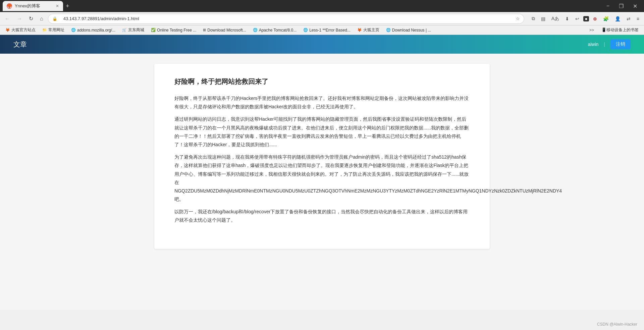 The height and width of the screenshot is (330, 644). Describe the element at coordinates (638, 19) in the screenshot. I see `menu-icon: ≡` at that location.